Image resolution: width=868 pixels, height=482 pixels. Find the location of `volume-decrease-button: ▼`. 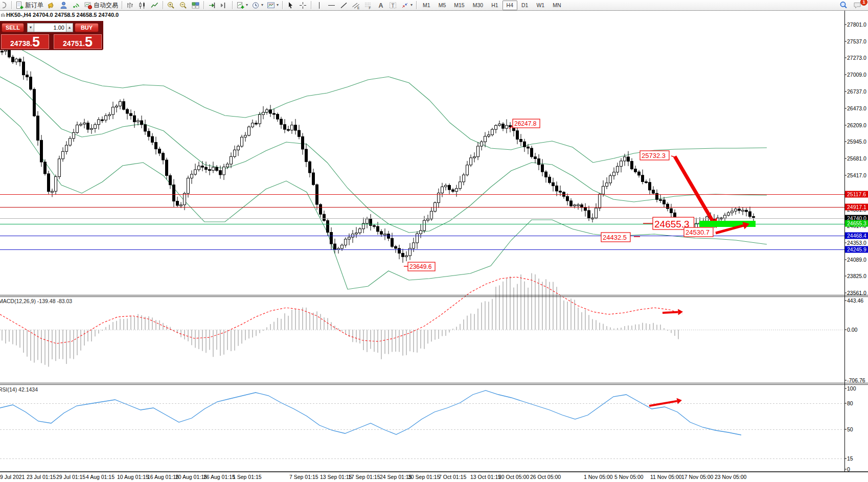

volume-decrease-button: ▼ is located at coordinates (31, 28).